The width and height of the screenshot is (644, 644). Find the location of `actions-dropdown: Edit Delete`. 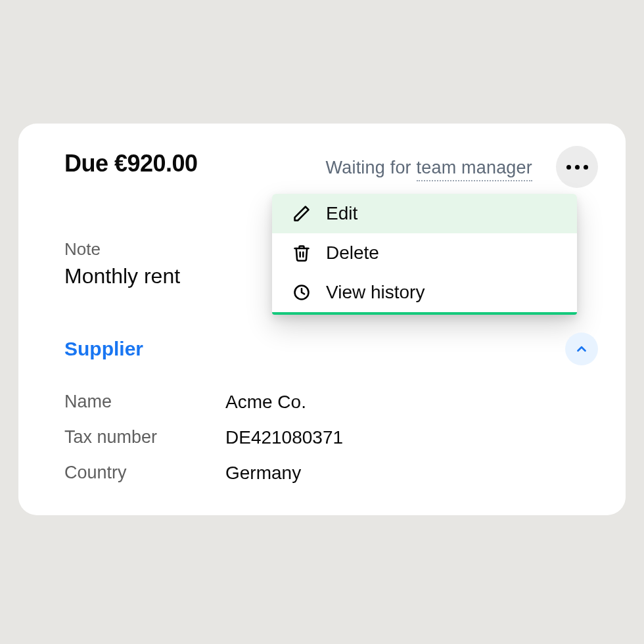

actions-dropdown: Edit Delete is located at coordinates (425, 254).